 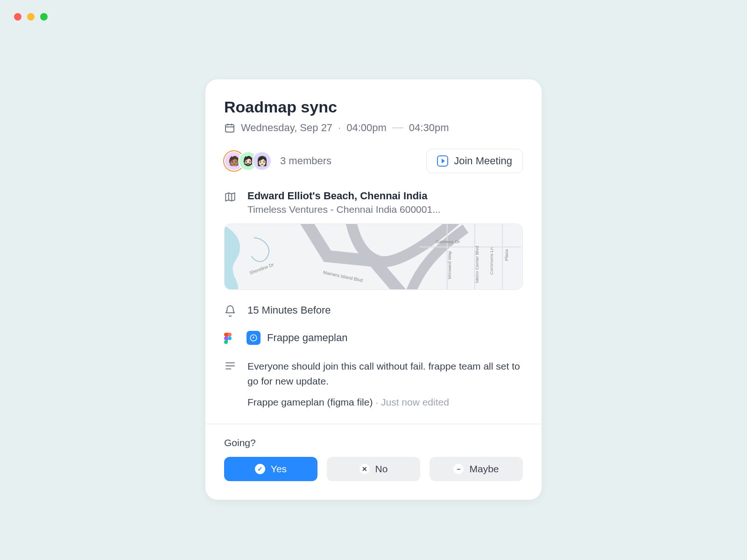 I want to click on svg-text: Commons Ln, so click(x=491, y=261).